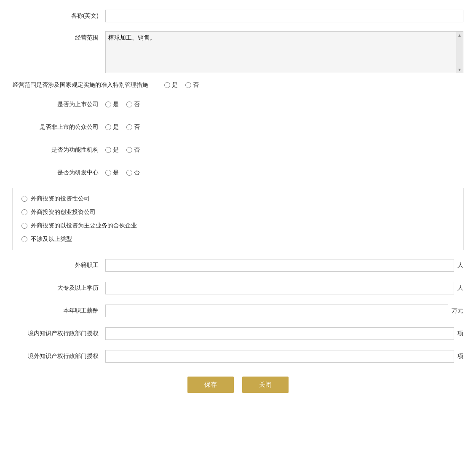 The height and width of the screenshot is (457, 476). What do you see at coordinates (59, 16) in the screenshot?
I see `name-en-label: 各称(英文)` at bounding box center [59, 16].